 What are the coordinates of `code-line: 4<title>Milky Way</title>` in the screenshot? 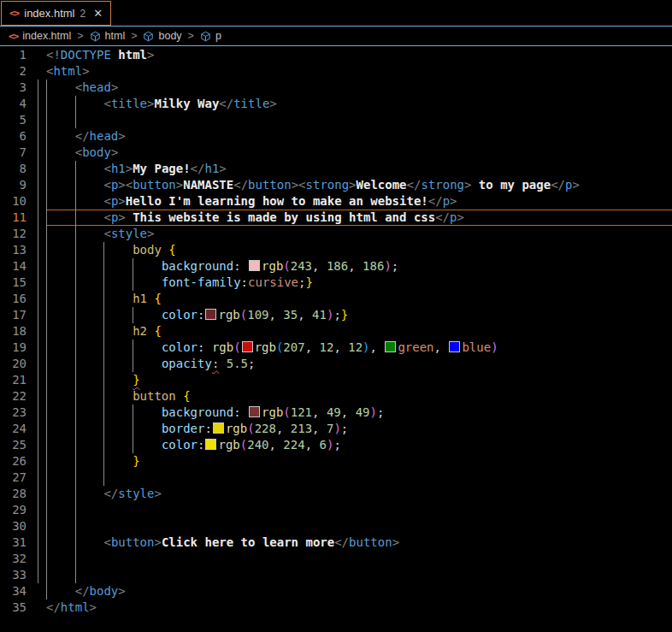 It's located at (336, 104).